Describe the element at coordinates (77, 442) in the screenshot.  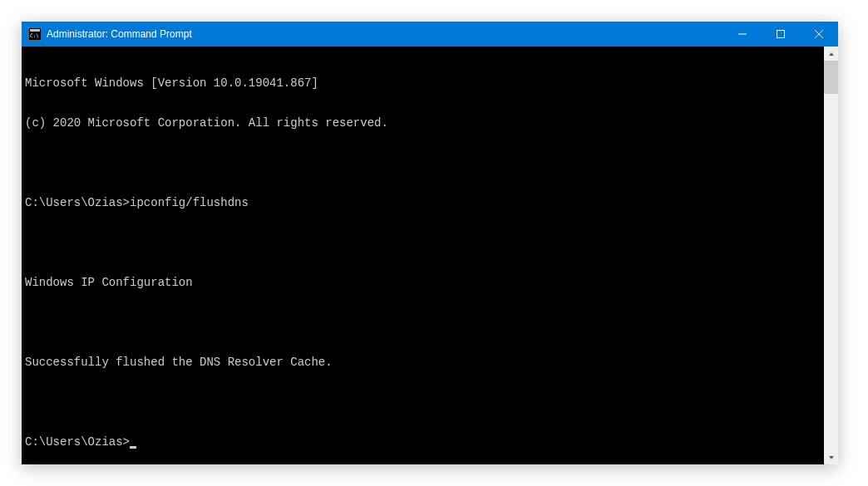
I see `prompt-text: C:\Users\Ozias>` at that location.